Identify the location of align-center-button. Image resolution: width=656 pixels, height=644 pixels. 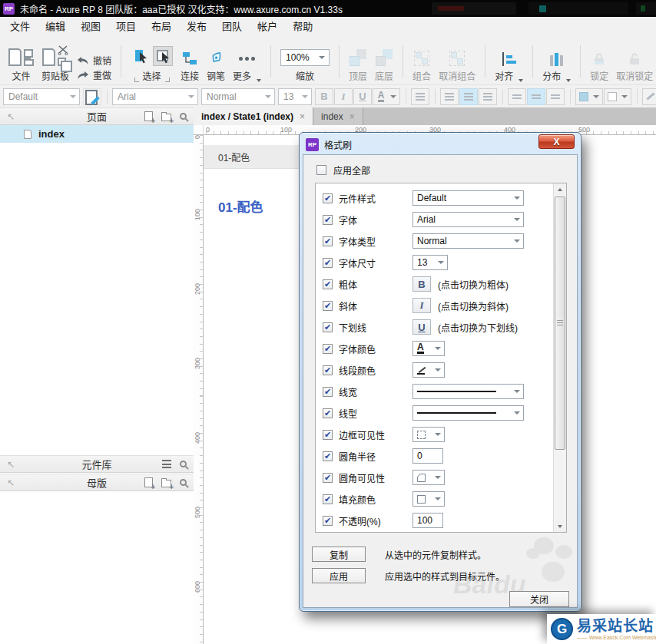
(469, 97).